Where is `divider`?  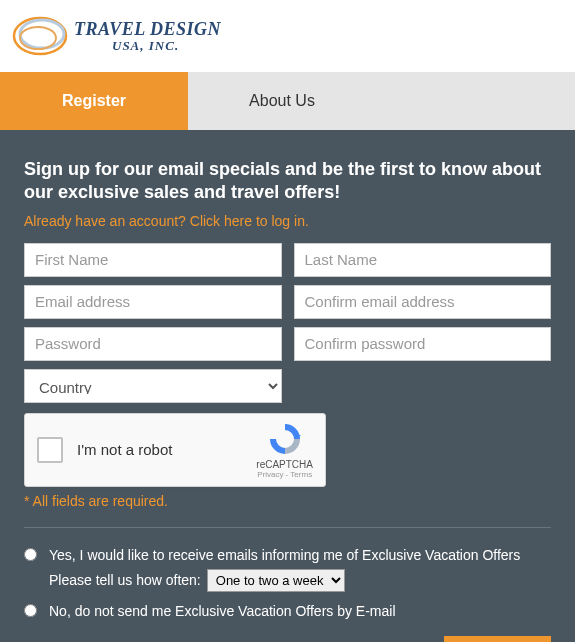
divider is located at coordinates (288, 528).